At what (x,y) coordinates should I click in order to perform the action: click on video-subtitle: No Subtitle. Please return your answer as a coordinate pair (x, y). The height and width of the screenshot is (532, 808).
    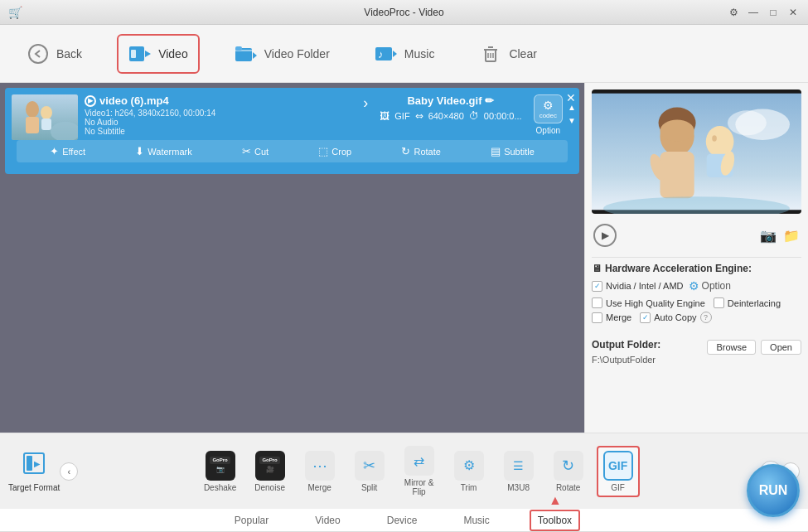
    Looking at the image, I should click on (218, 131).